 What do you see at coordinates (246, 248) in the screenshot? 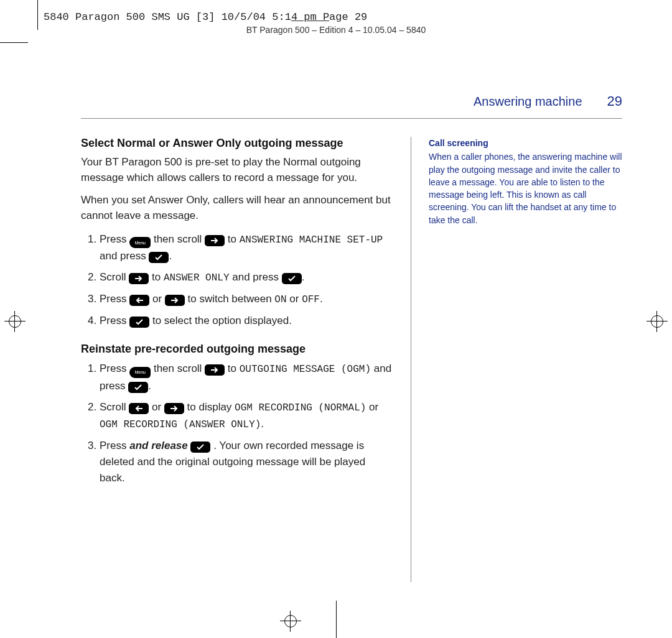
I see `step: Press Menu then scroll to ANSWERING MACH…` at bounding box center [246, 248].